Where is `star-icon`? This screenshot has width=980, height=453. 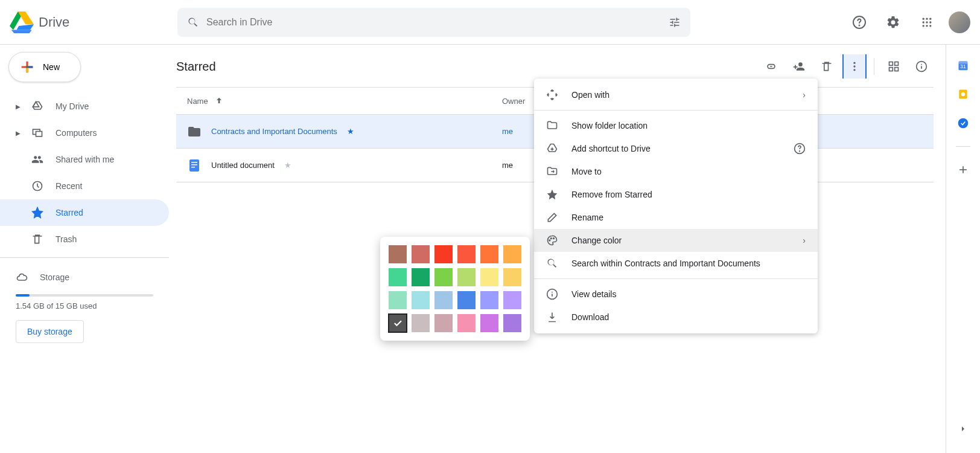 star-icon is located at coordinates (37, 213).